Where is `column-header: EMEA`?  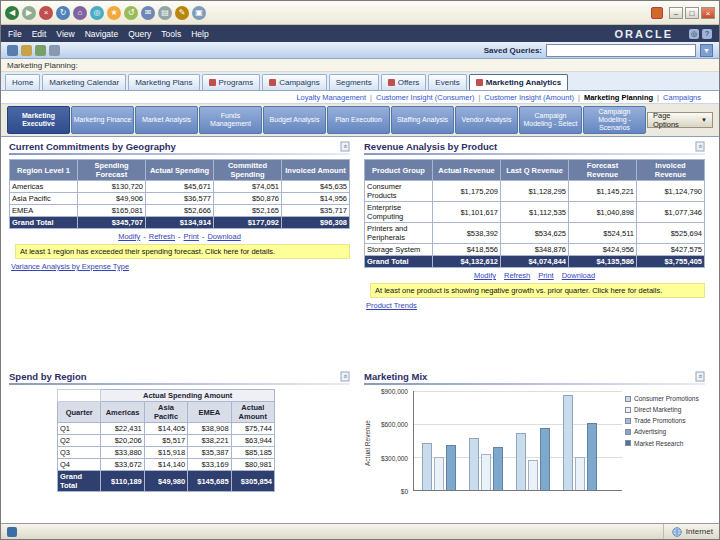
column-header: EMEA is located at coordinates (210, 412).